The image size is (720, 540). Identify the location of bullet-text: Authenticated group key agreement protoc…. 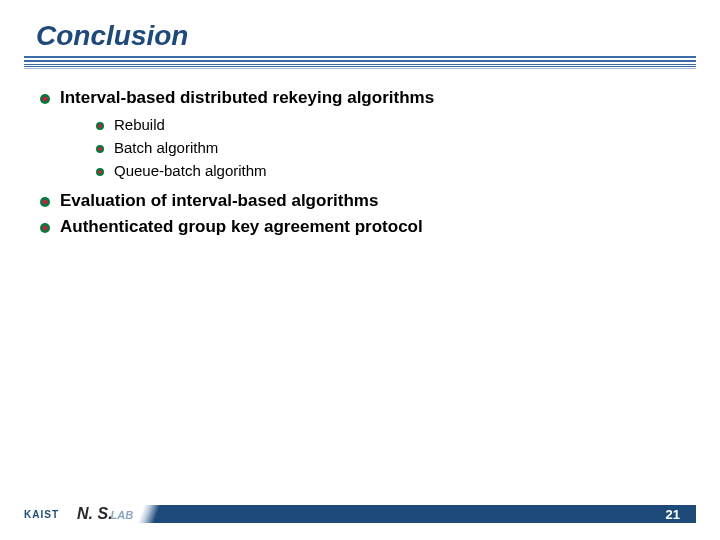
(242, 227).